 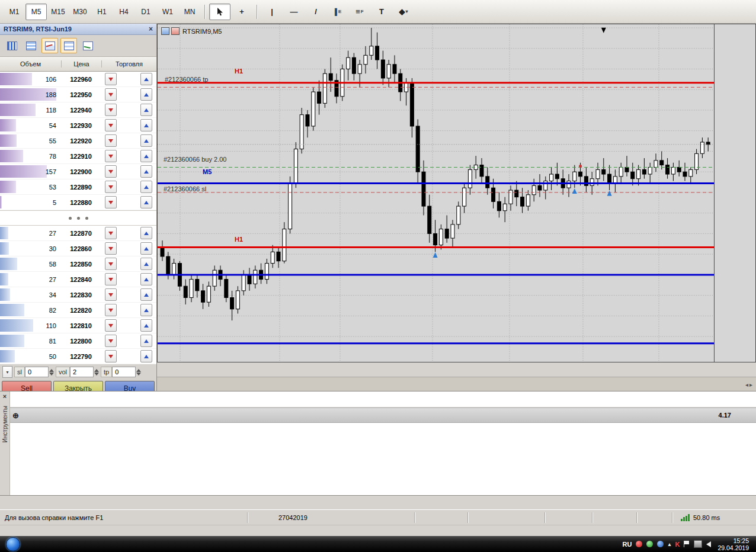 I want to click on timeframe-h4-button: H4, so click(x=124, y=12).